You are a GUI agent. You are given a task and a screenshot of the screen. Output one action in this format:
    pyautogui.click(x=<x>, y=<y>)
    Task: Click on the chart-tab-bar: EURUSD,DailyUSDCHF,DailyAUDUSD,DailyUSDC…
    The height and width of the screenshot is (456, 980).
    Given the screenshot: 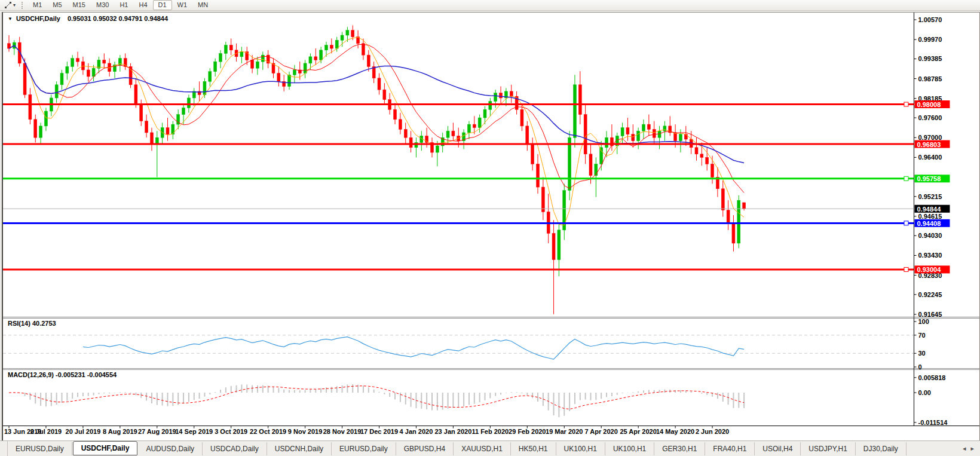 What is the action you would take?
    pyautogui.click(x=490, y=448)
    